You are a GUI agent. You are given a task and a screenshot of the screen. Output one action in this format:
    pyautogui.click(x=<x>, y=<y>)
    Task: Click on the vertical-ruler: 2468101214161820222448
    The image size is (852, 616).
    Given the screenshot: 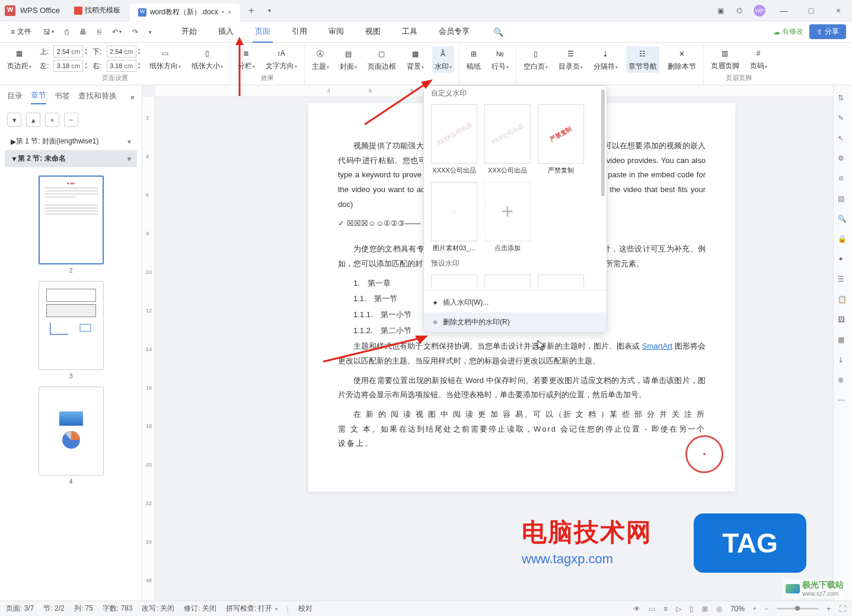 What is the action you would take?
    pyautogui.click(x=149, y=349)
    